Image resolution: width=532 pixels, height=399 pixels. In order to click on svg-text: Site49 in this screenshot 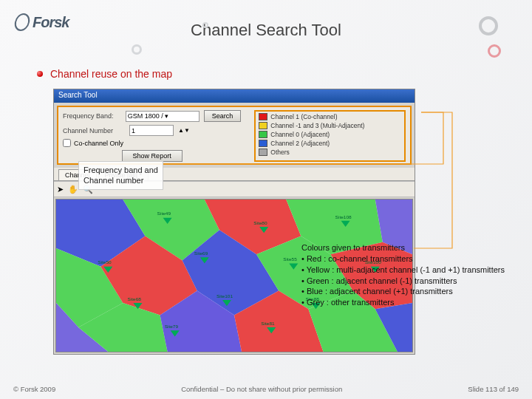, I will do `click(164, 214)`.